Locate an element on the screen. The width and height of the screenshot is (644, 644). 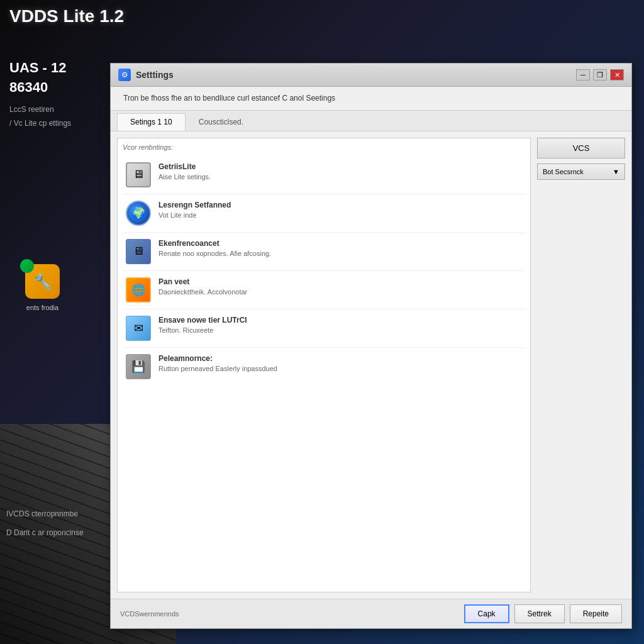
repeite-button: Repeite is located at coordinates (596, 614).